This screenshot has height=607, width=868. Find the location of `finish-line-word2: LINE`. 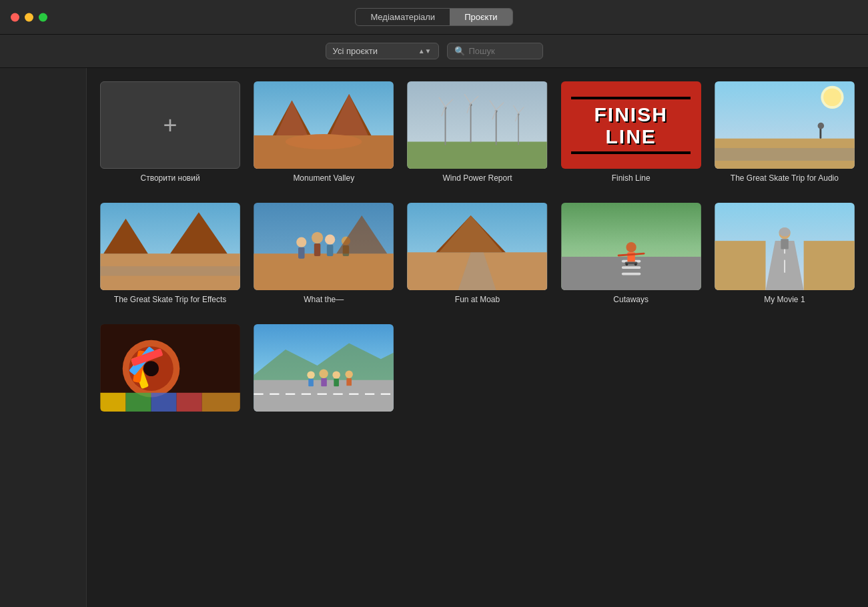

finish-line-word2: LINE is located at coordinates (631, 136).